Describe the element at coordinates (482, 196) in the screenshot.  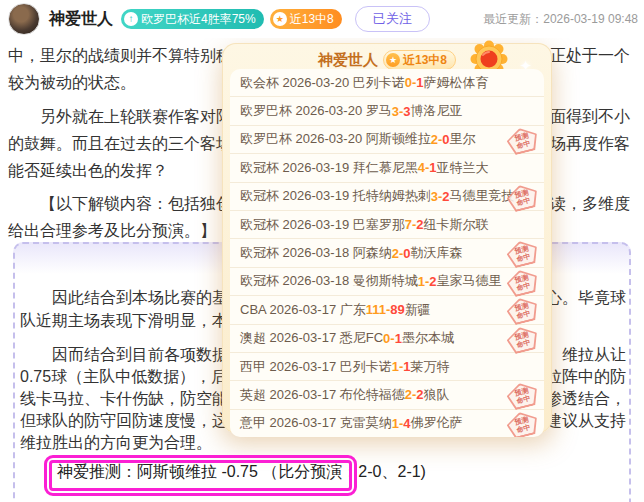
I see `away-team: 马德里竞技` at that location.